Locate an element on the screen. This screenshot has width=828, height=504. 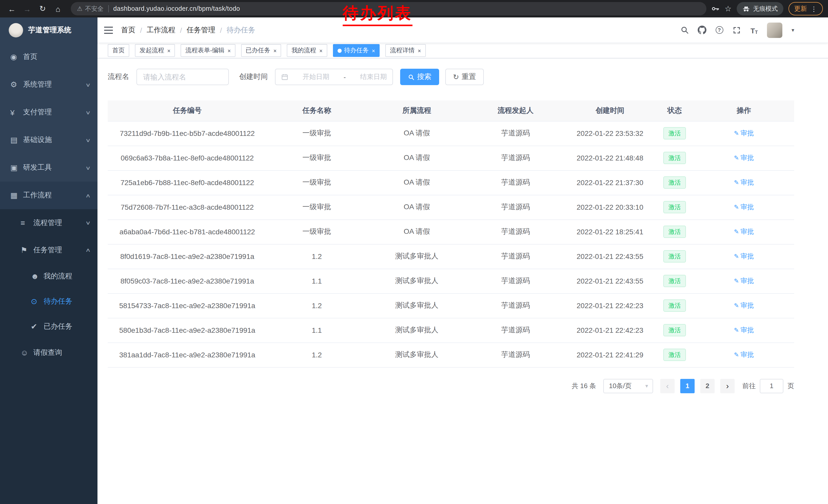
status-badge: 激活 is located at coordinates (675, 257).